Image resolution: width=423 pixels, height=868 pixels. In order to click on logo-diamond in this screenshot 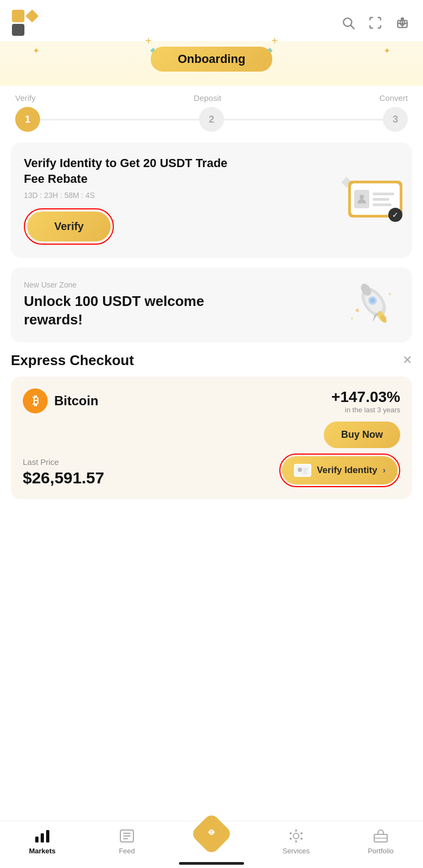, I will do `click(32, 16)`.